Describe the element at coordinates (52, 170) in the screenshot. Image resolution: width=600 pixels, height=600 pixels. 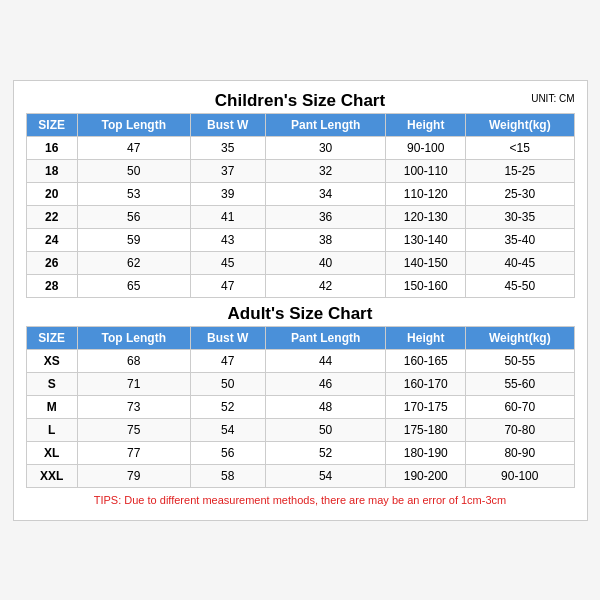
I see `size-col: 18` at that location.